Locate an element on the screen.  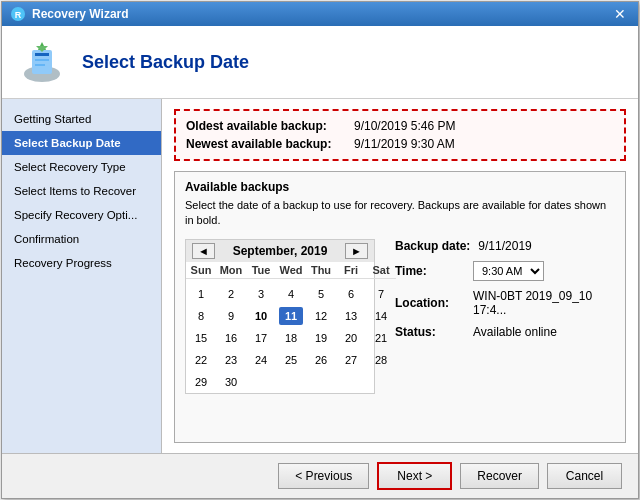
calendar-day: 29 is located at coordinates (201, 382).